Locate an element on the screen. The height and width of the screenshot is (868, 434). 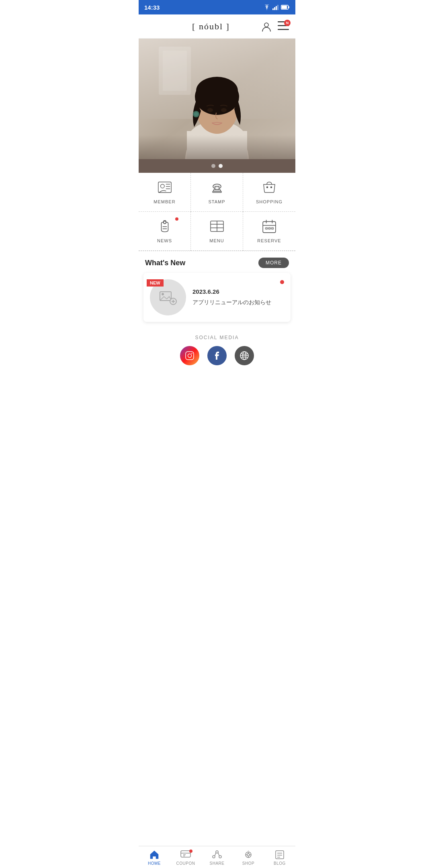
hero-image is located at coordinates (217, 99).